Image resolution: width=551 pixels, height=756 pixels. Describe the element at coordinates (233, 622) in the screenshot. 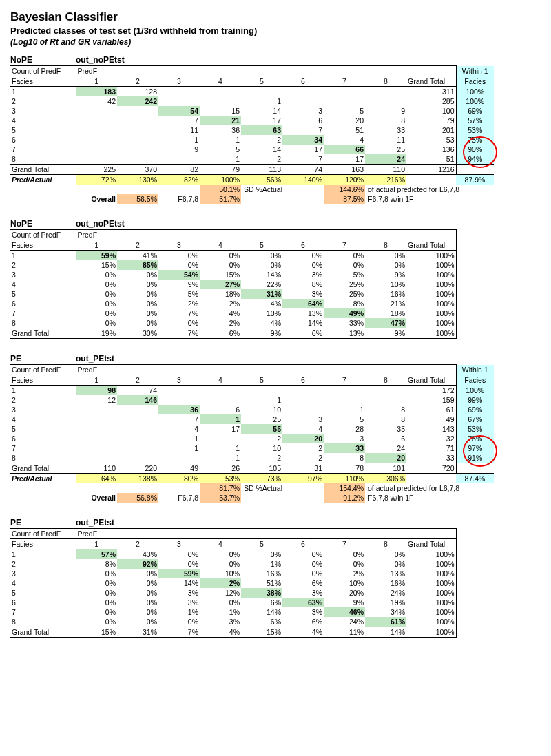

I see `table-row: 80%0%0%3%6%6%24%61%100%` at that location.